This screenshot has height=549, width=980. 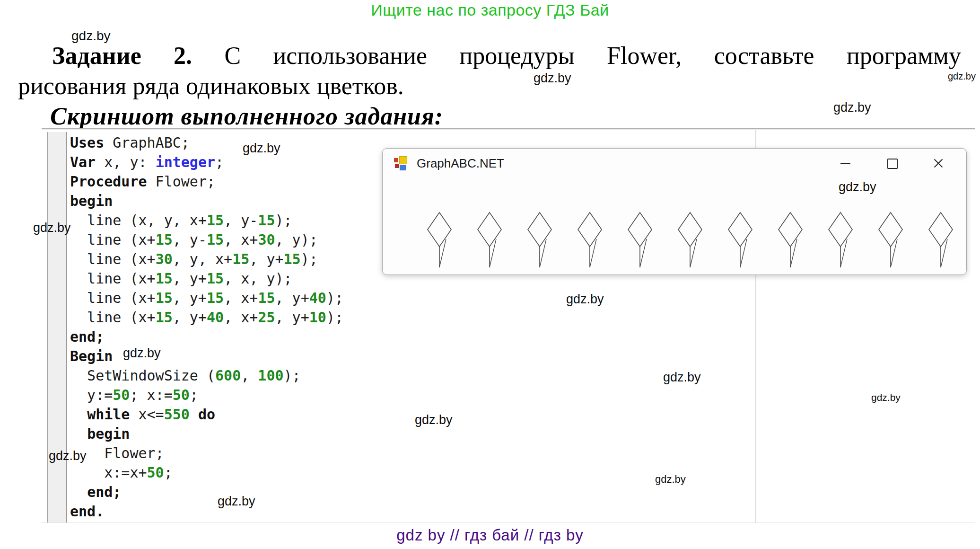 I want to click on window-controls, so click(x=892, y=163).